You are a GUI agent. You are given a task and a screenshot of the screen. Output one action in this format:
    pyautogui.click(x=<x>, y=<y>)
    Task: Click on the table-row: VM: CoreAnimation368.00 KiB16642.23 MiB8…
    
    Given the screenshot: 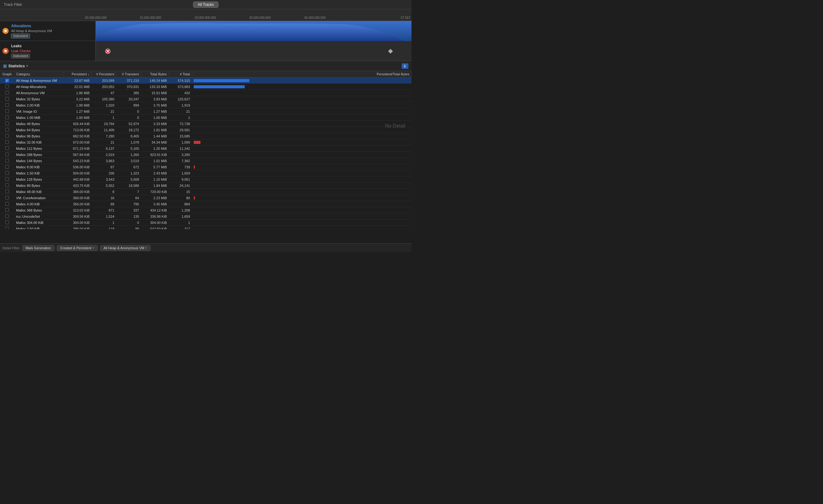 What is the action you would take?
    pyautogui.click(x=206, y=198)
    